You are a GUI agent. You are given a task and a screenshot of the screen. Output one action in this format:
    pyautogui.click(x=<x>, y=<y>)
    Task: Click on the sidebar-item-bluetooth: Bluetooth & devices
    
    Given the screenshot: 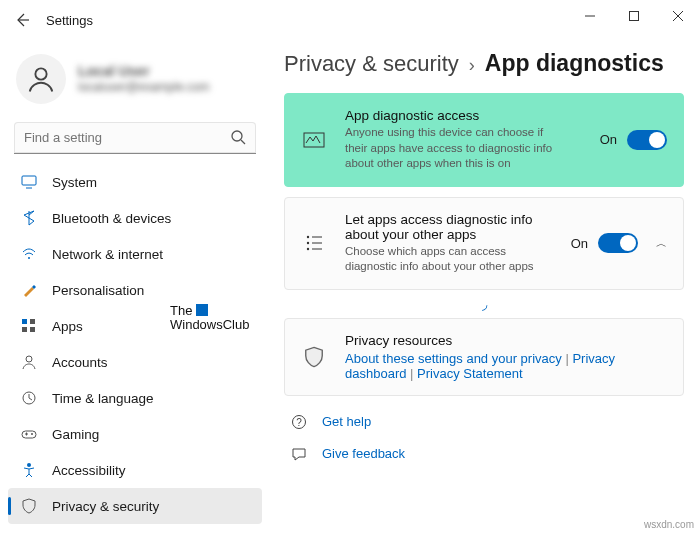 What is the action you would take?
    pyautogui.click(x=135, y=218)
    